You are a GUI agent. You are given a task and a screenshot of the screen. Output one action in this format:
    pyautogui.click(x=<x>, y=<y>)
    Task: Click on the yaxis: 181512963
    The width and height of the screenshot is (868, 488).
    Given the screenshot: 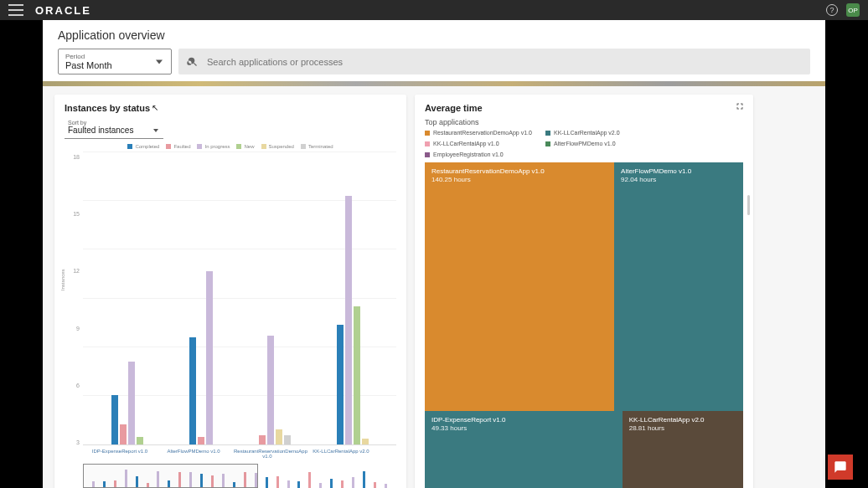 What is the action you would take?
    pyautogui.click(x=74, y=299)
    